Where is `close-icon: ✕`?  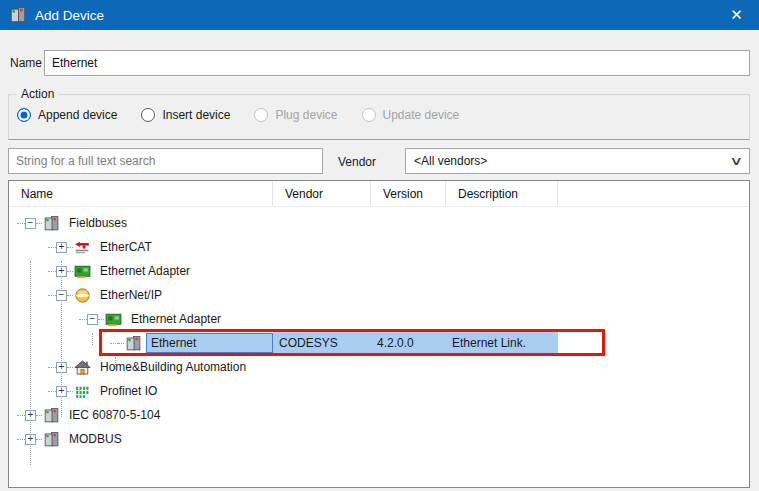
close-icon: ✕ is located at coordinates (736, 15).